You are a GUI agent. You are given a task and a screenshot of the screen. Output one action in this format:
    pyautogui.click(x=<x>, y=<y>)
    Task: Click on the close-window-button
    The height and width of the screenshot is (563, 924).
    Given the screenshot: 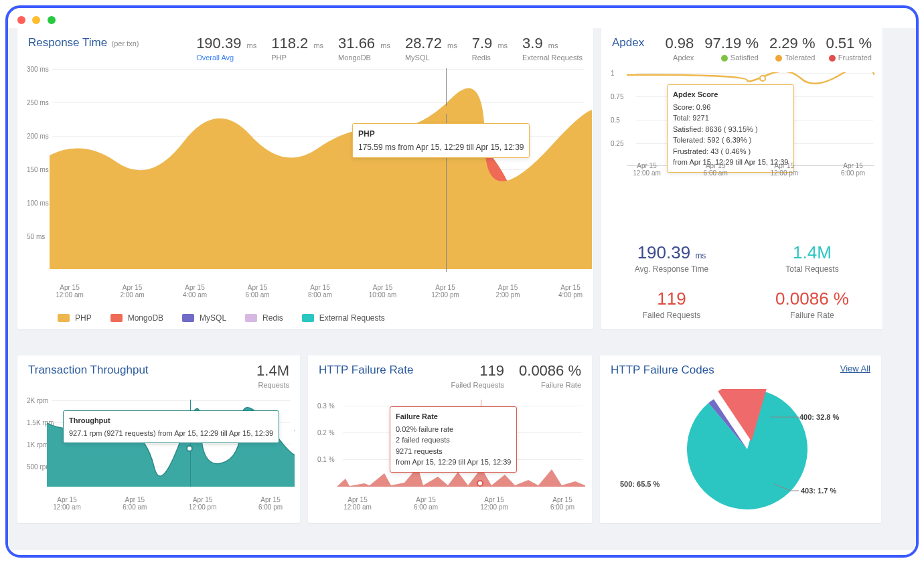 What is the action you would take?
    pyautogui.click(x=21, y=20)
    